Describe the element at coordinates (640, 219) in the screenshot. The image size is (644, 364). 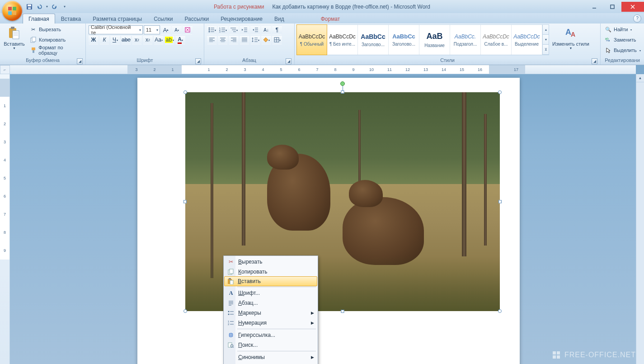
I see `scrollbar-vertical: ▲` at that location.